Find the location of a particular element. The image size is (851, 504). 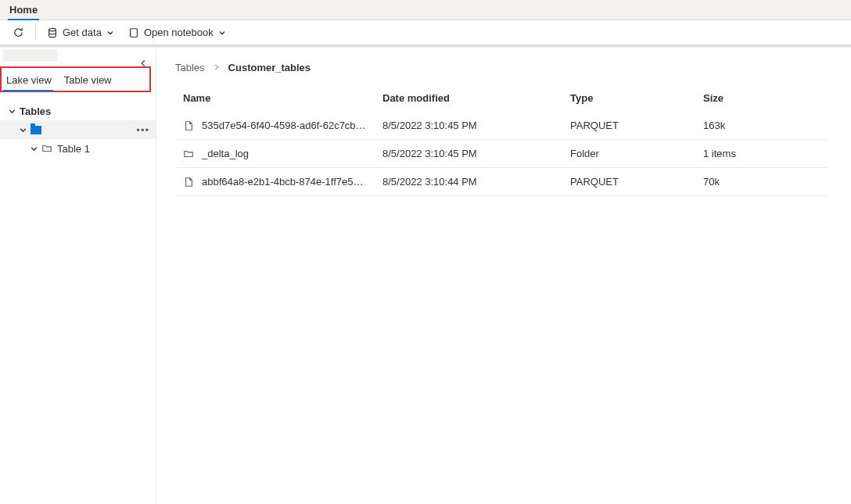

collapse-sidebar-button is located at coordinates (143, 64).